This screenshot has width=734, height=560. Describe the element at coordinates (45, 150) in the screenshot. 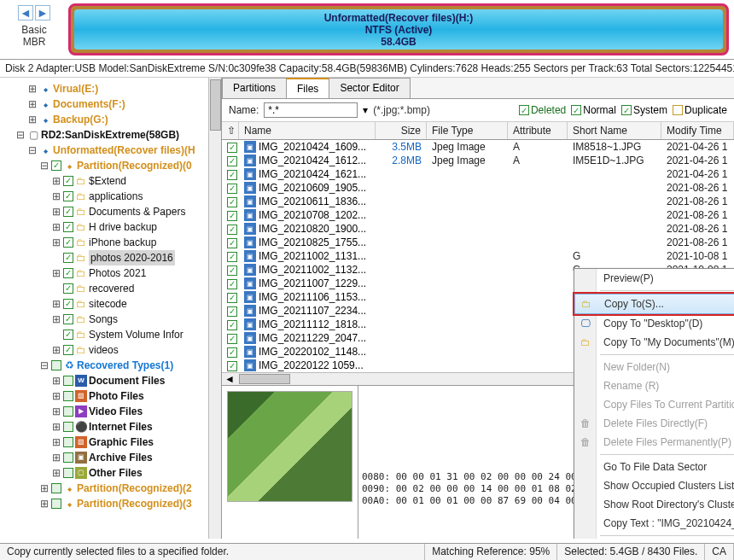

I see `drive-icon: ⬥` at that location.